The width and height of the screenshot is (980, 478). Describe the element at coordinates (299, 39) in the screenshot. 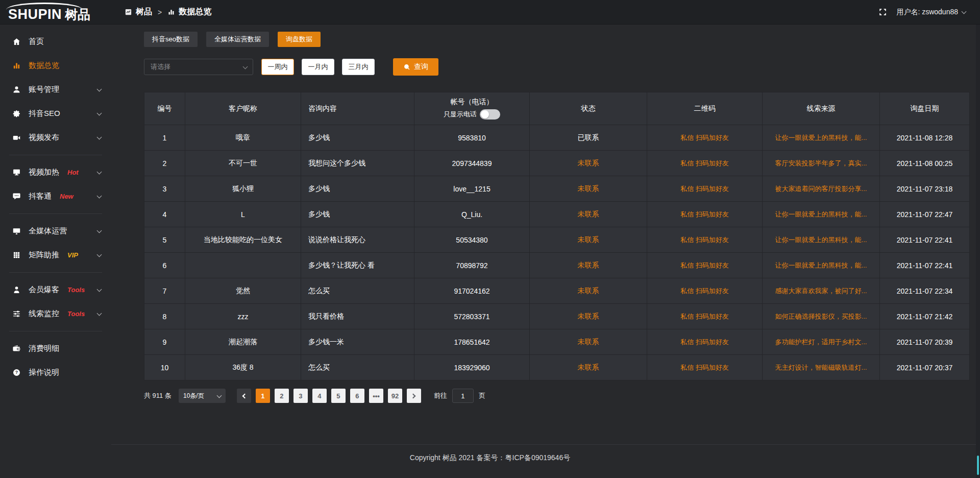

I see `tab-inquiry-data: 询盘数据` at that location.